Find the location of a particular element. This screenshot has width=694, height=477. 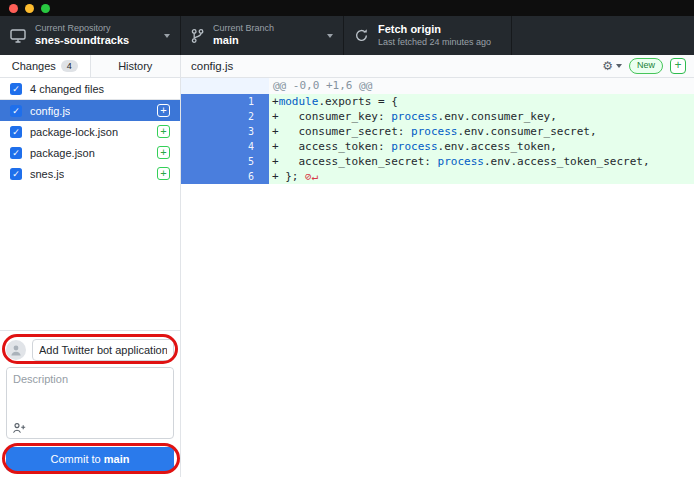

commit-description-input is located at coordinates (90, 394).